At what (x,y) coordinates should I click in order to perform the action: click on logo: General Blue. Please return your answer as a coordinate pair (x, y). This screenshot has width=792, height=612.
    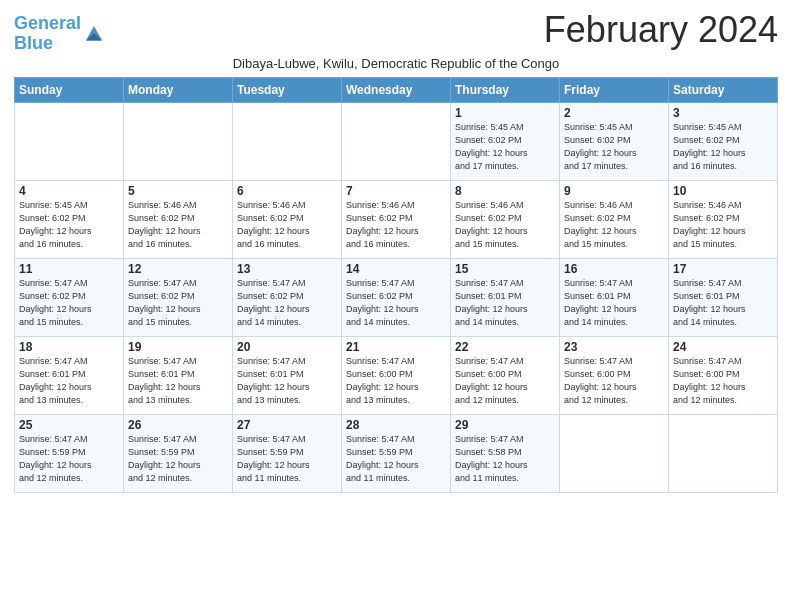
    Looking at the image, I should click on (60, 34).